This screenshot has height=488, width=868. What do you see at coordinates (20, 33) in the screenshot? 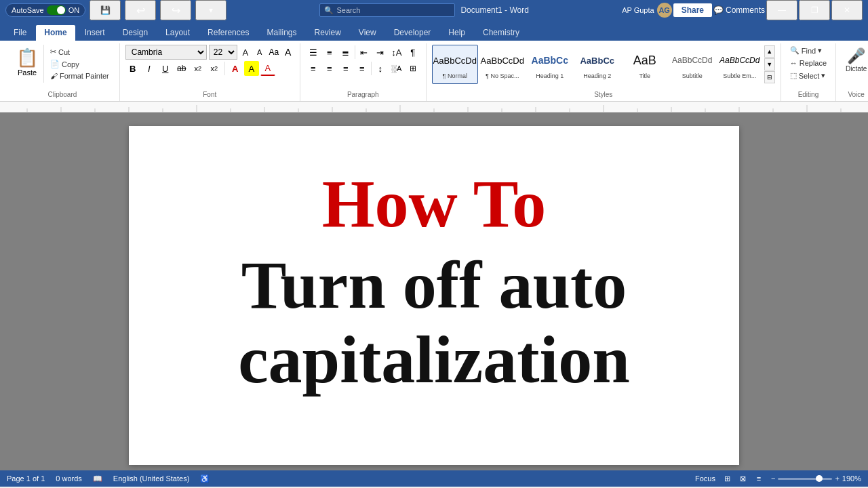
I see `tab-file: File` at bounding box center [20, 33].